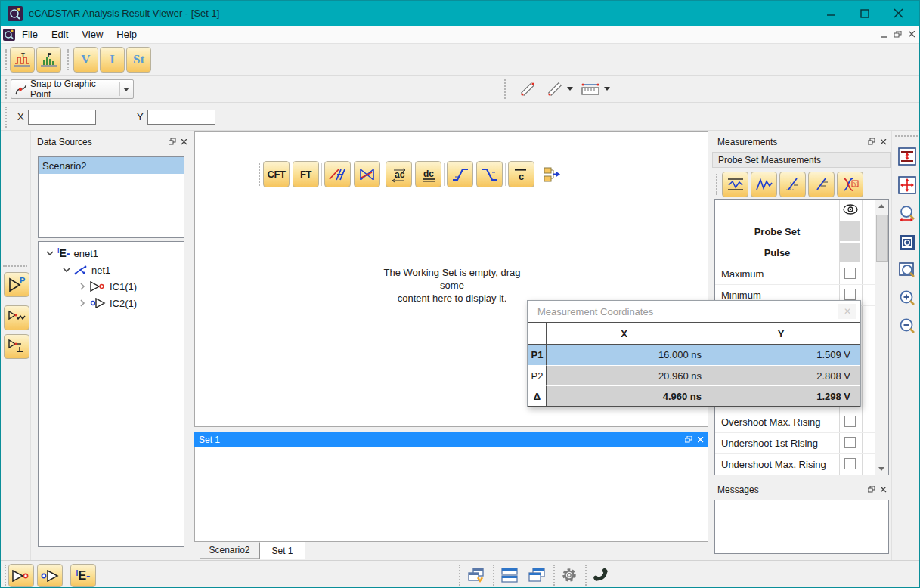  Describe the element at coordinates (912, 35) in the screenshot. I see `mdi-close-button` at that location.